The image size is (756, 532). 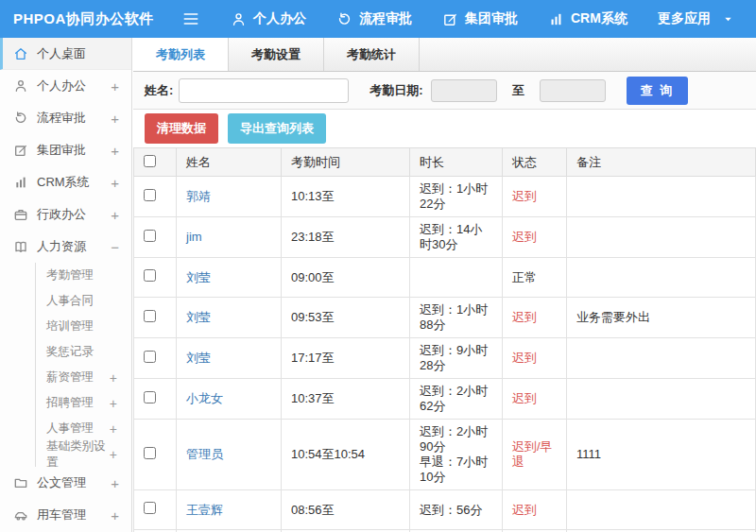 I want to click on date-to-label: 至, so click(x=518, y=91).